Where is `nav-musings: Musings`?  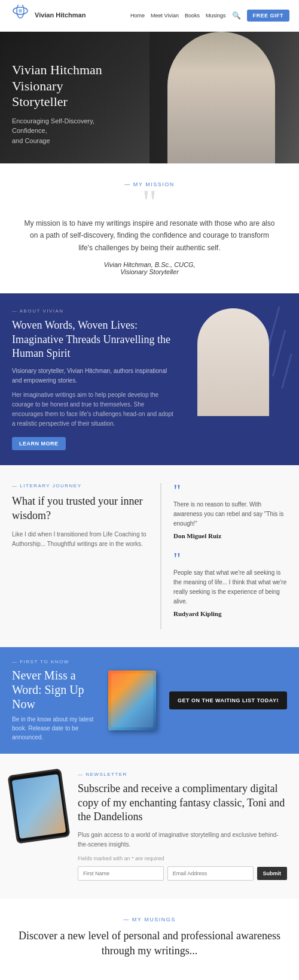 nav-musings: Musings is located at coordinates (216, 16).